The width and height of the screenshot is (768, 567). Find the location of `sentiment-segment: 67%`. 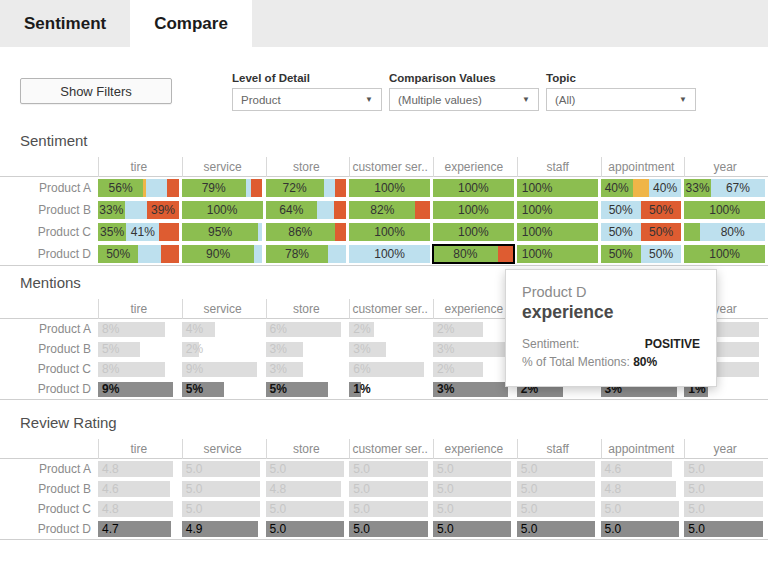

sentiment-segment: 67% is located at coordinates (738, 188).